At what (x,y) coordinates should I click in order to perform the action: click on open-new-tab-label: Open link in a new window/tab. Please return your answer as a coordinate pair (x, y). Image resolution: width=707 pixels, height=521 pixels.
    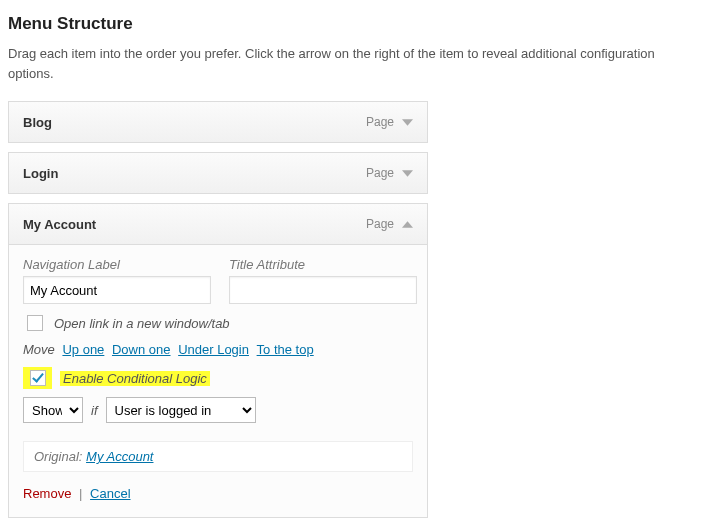
    Looking at the image, I should click on (142, 324).